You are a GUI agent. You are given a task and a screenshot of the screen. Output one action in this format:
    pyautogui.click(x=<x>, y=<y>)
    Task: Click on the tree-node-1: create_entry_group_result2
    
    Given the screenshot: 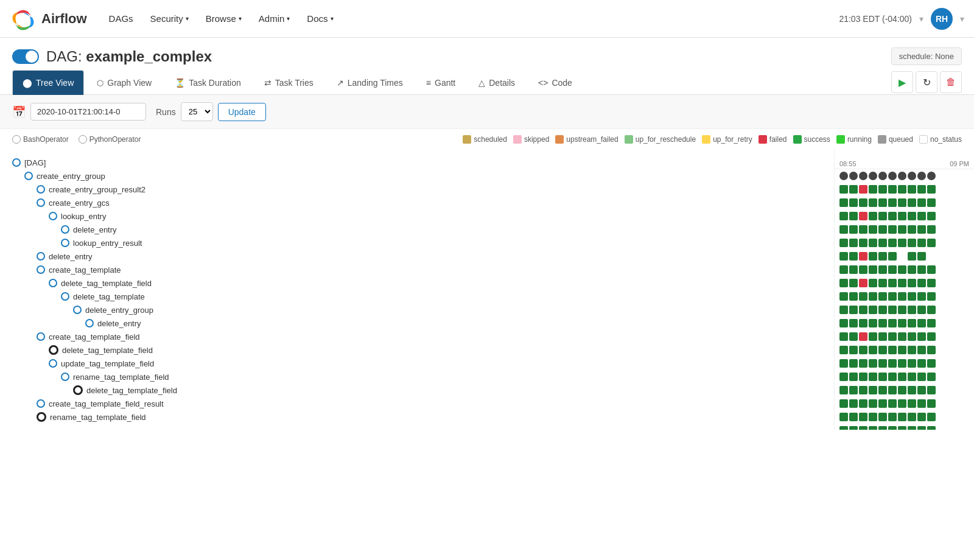 What is the action you would take?
    pyautogui.click(x=417, y=189)
    